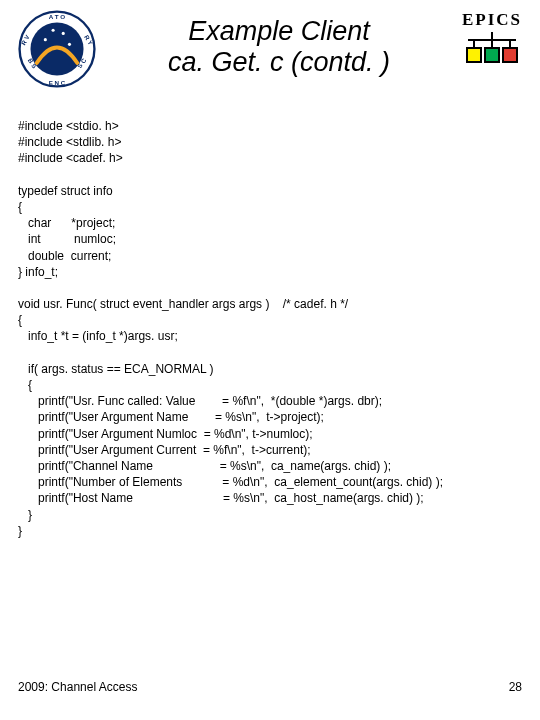 This screenshot has height=720, width=540. I want to click on header: A T O R V R Y B S S C E N C Example Clie…, so click(270, 51).